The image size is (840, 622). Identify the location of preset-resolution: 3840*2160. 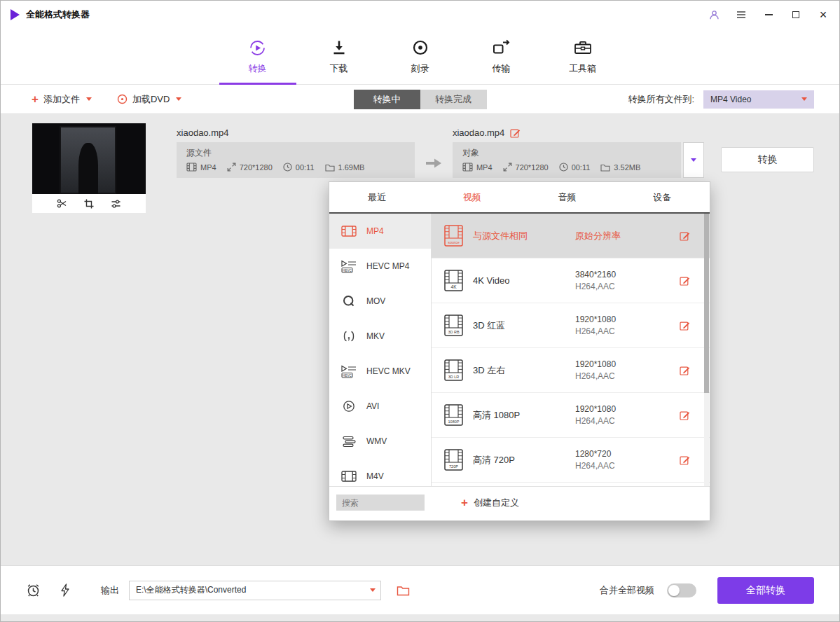
(595, 275).